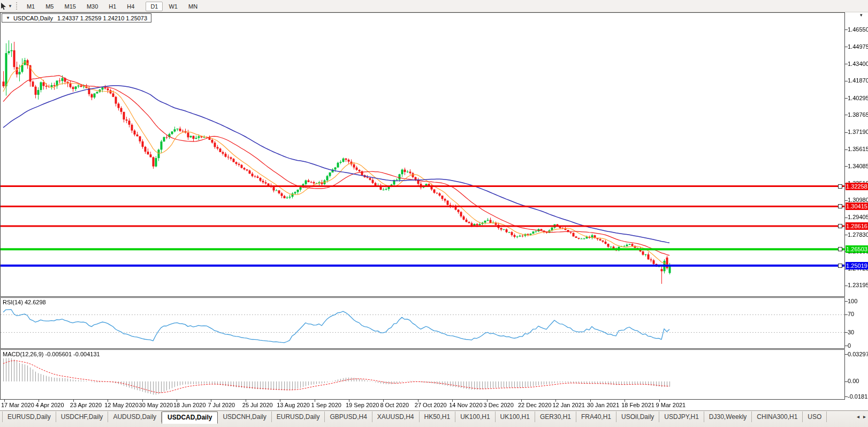 The height and width of the screenshot is (427, 868). What do you see at coordinates (17, 6) in the screenshot?
I see `toolbar-grip` at bounding box center [17, 6].